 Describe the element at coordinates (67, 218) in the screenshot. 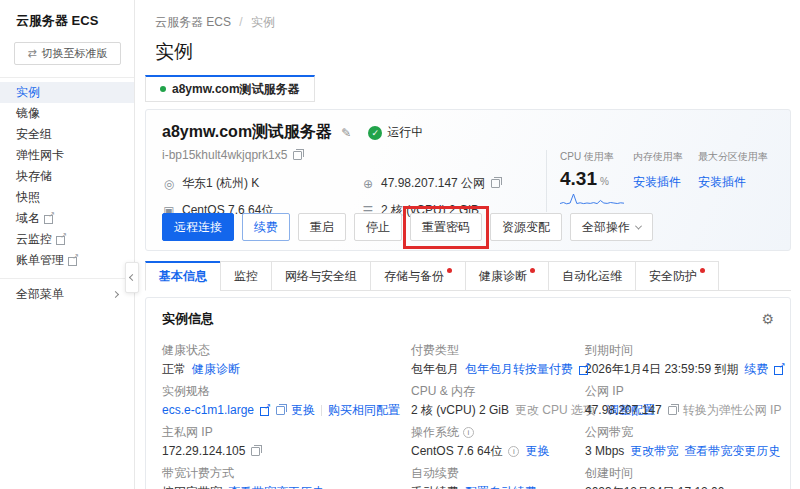

I see `sidebar-item-domains: 域名` at that location.